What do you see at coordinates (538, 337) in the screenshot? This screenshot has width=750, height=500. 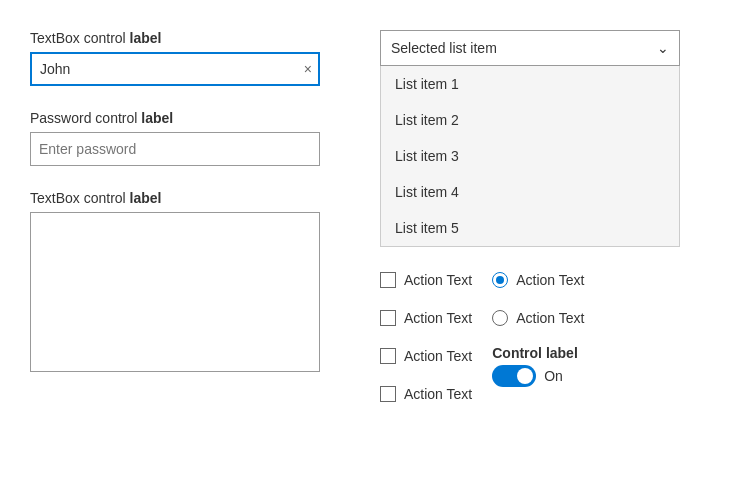 I see `radio-toggle-column: Action Text Action Text Control label On` at bounding box center [538, 337].